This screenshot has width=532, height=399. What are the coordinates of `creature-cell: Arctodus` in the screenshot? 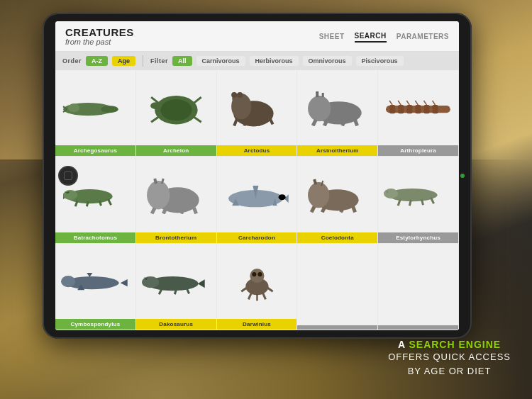 It's located at (257, 113).